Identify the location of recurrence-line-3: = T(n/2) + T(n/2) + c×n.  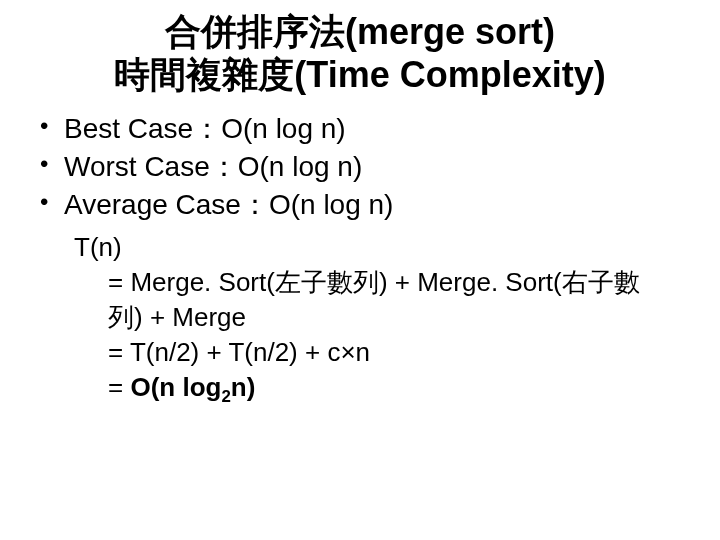
(382, 352).